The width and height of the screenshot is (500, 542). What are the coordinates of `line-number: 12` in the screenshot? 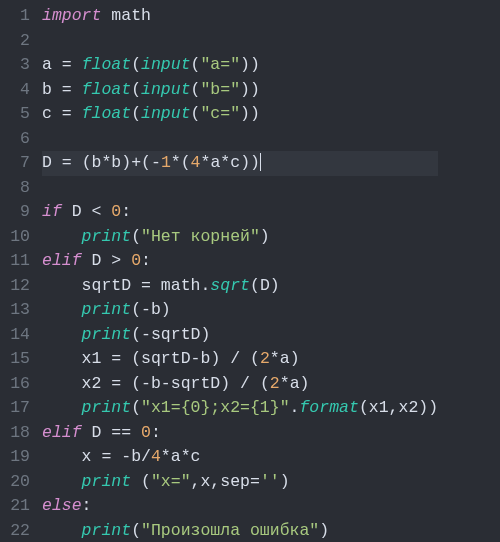 It's located at (15, 286).